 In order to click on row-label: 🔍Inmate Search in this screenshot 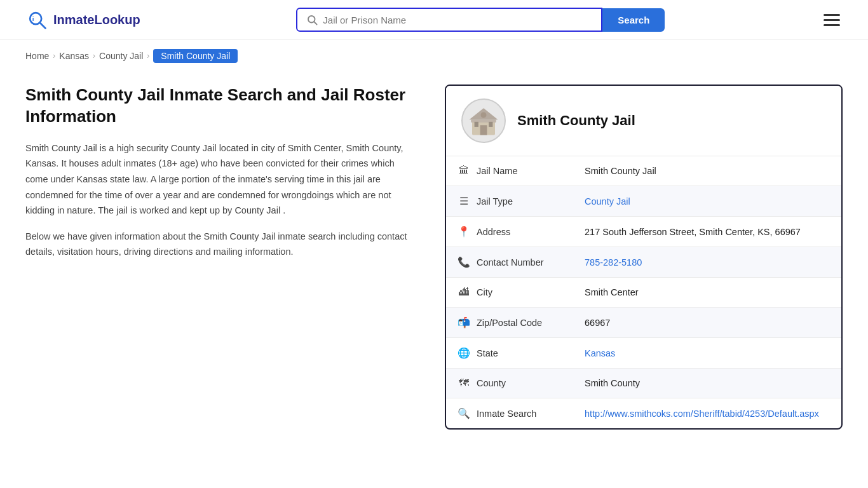, I will do `click(510, 414)`.